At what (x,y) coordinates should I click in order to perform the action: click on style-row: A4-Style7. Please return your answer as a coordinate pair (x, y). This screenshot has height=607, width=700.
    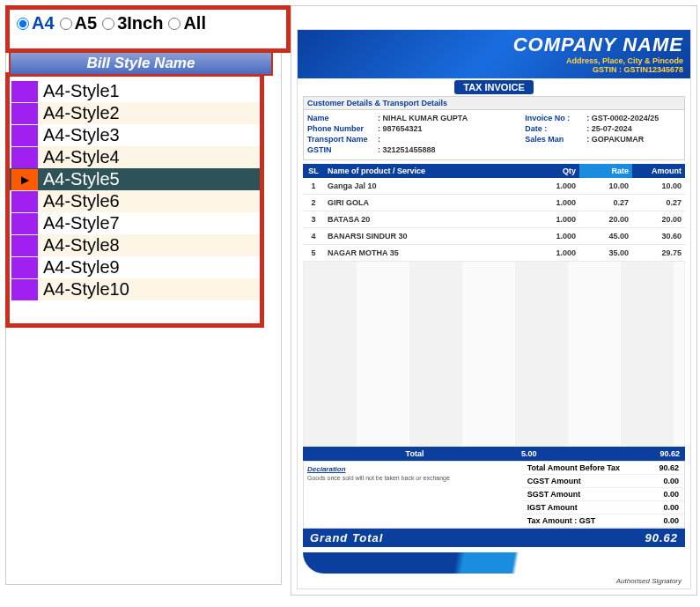
    Looking at the image, I should click on (135, 224).